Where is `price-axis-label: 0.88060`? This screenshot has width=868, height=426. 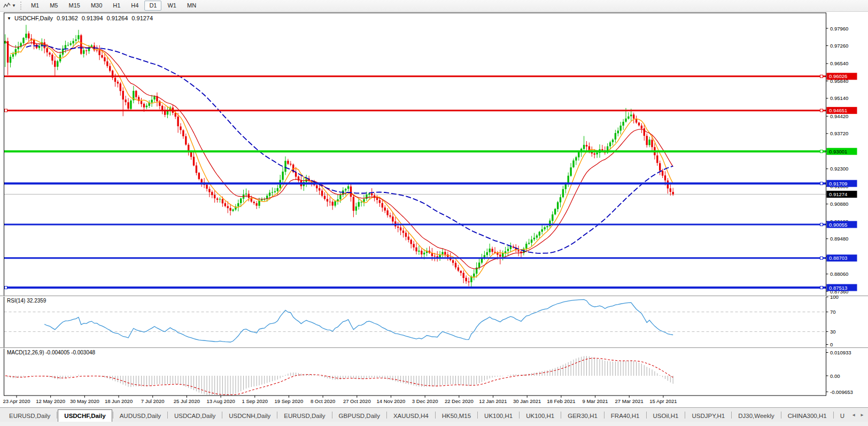 price-axis-label: 0.88060 is located at coordinates (839, 274).